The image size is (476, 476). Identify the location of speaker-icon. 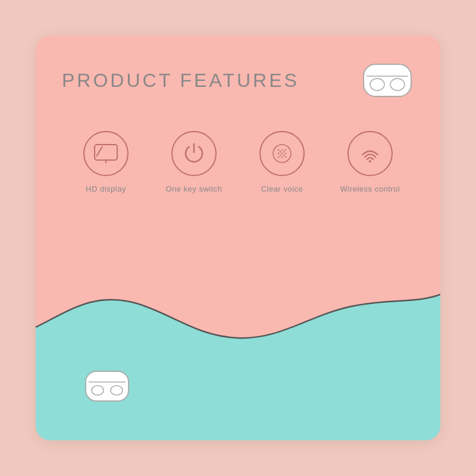
(282, 154).